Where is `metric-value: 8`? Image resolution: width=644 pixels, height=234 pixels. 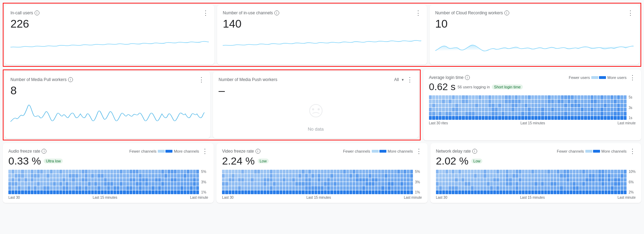 metric-value: 8 is located at coordinates (108, 91).